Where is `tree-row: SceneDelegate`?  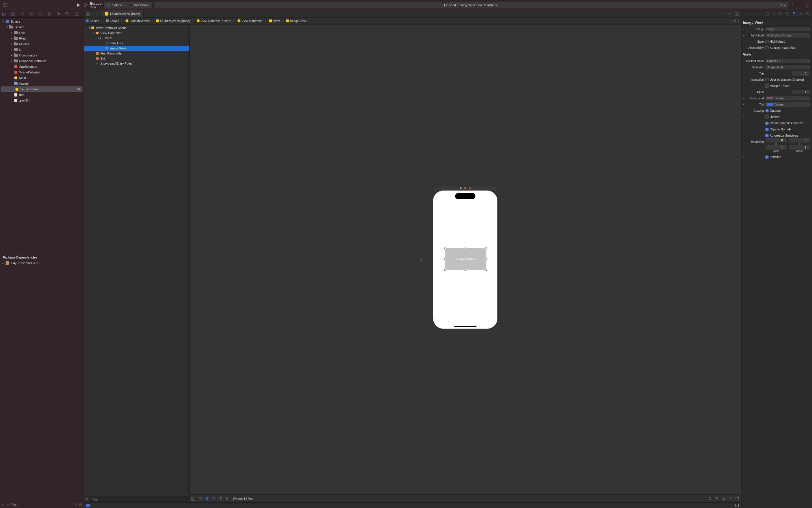 tree-row: SceneDelegate is located at coordinates (42, 72).